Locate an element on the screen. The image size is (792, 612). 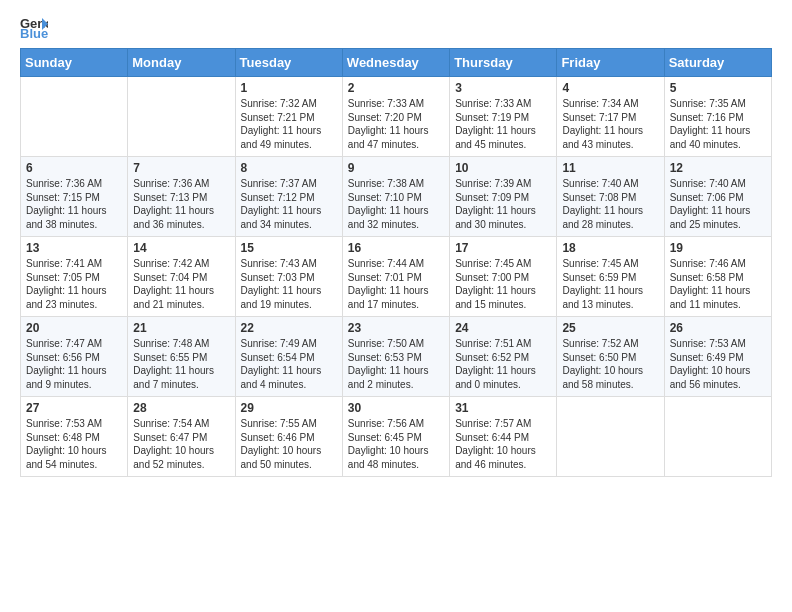
cell-details: Sunrise: 7:48 AM Sunset: 6:55 PM Dayligh… is located at coordinates (181, 364).